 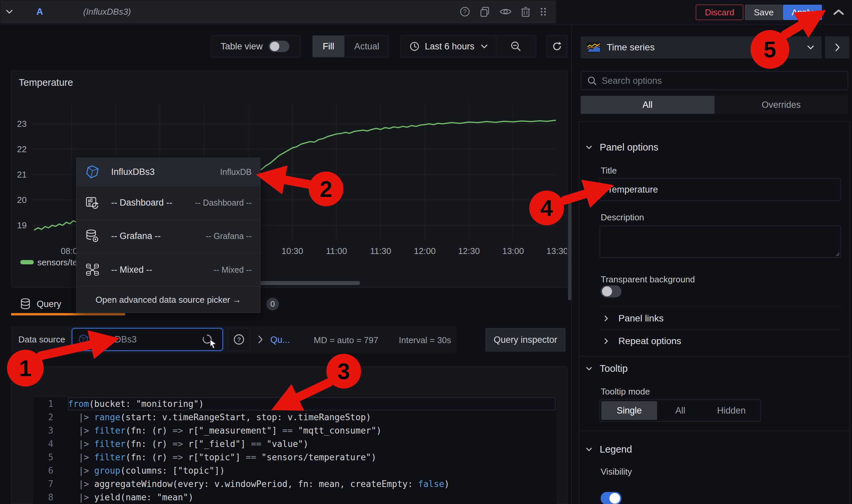 I want to click on discard-button: Discard, so click(x=720, y=12).